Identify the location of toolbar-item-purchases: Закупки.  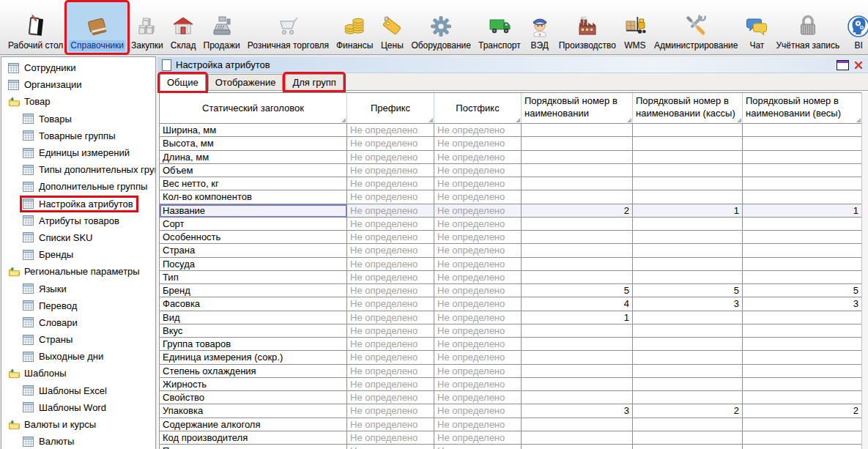
(147, 28).